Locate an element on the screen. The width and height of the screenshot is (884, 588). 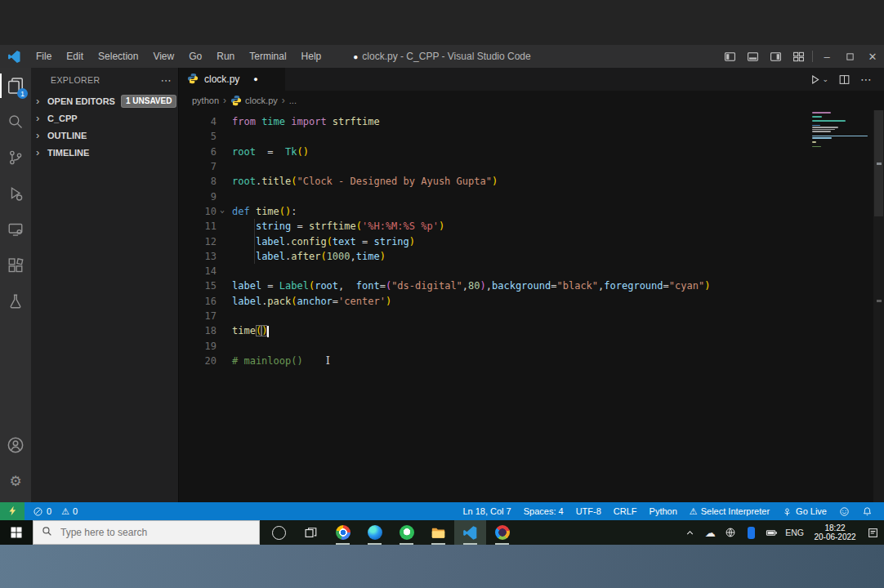
activity-account-icon is located at coordinates (16, 445).